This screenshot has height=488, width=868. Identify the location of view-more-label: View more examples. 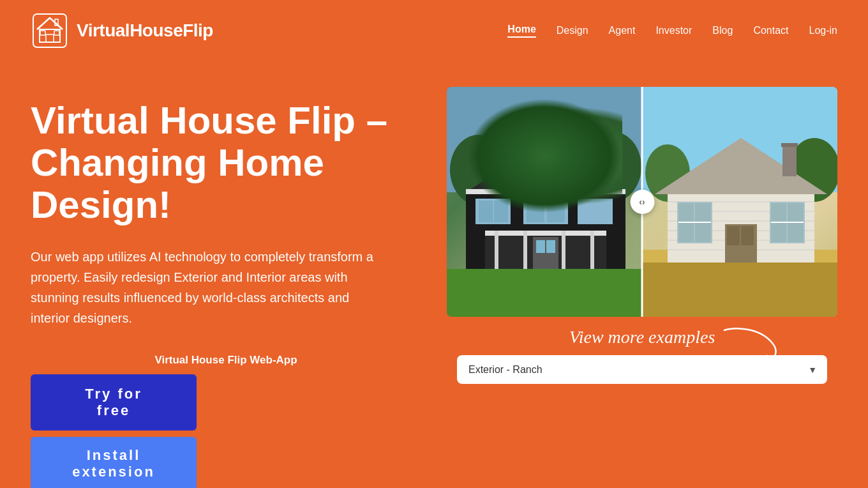
(642, 337).